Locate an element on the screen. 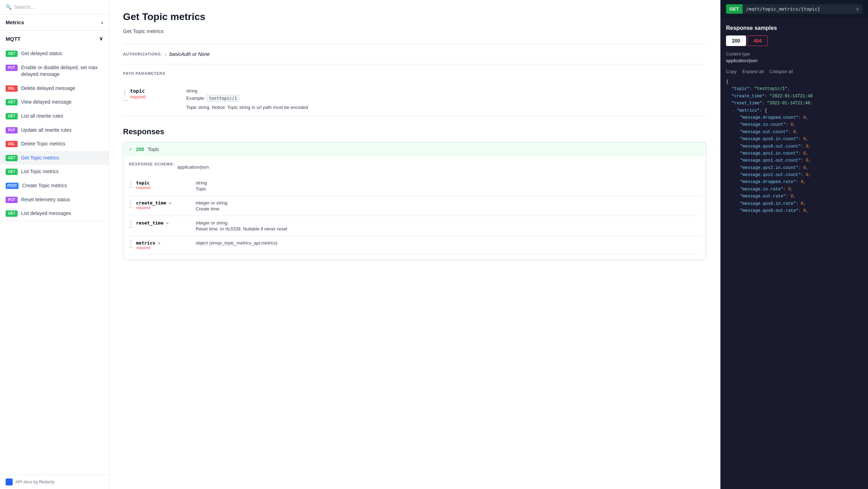 The image size is (868, 489). sidebar-item-update-rewrite-rules: PUTUpdate all rewrite rules is located at coordinates (54, 130).